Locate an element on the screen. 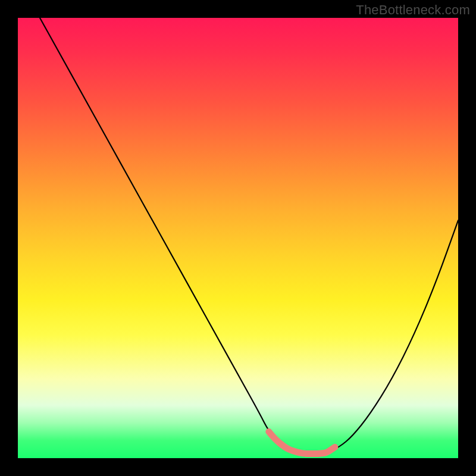 The height and width of the screenshot is (476, 476). optimal-range-marker is located at coordinates (302, 443).